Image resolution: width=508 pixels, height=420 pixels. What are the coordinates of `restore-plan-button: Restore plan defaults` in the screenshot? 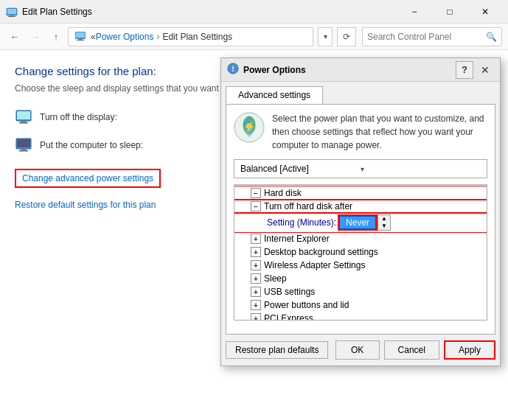 It's located at (277, 350).